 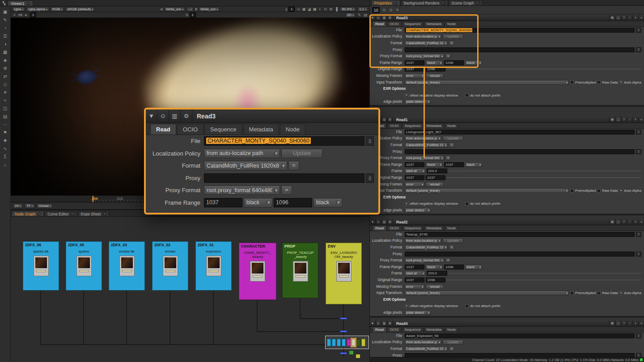 I want to click on channel-icon: ☰, so click(x=5, y=36).